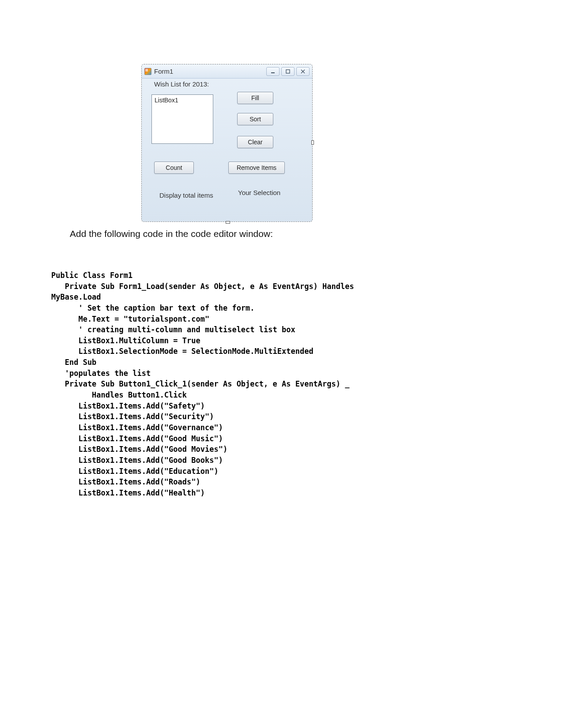 The width and height of the screenshot is (563, 728). Describe the element at coordinates (227, 71) in the screenshot. I see `titlebar: Form1` at that location.